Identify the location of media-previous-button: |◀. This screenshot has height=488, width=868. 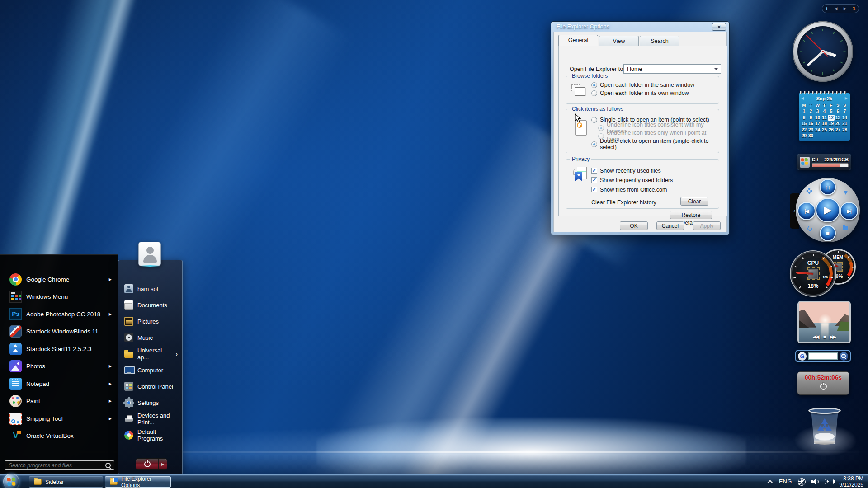
(807, 211).